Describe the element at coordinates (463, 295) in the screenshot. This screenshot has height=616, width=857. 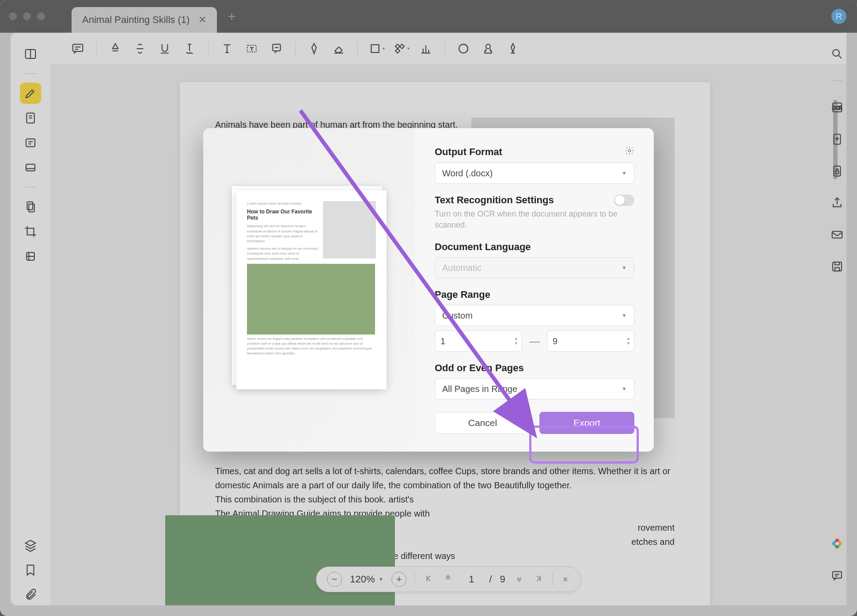
I see `page-range-label: Page Range` at that location.